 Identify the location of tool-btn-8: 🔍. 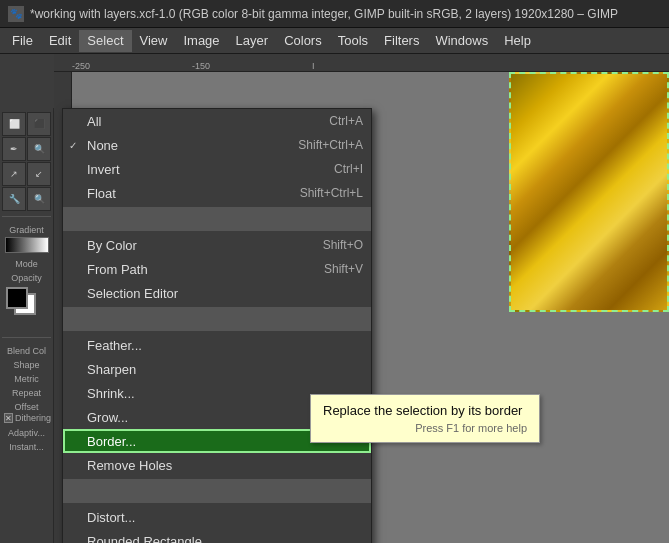
(39, 199).